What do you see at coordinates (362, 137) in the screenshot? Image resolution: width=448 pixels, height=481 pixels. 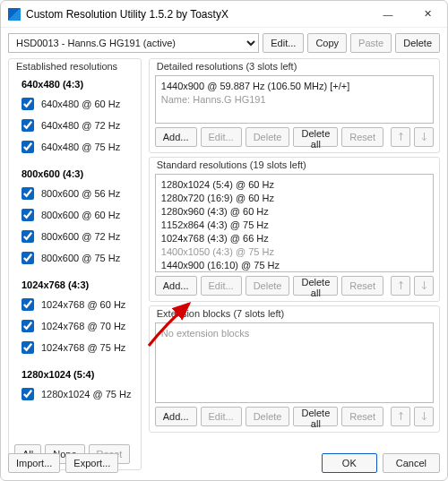 I see `detailed-reset-button: Reset` at bounding box center [362, 137].